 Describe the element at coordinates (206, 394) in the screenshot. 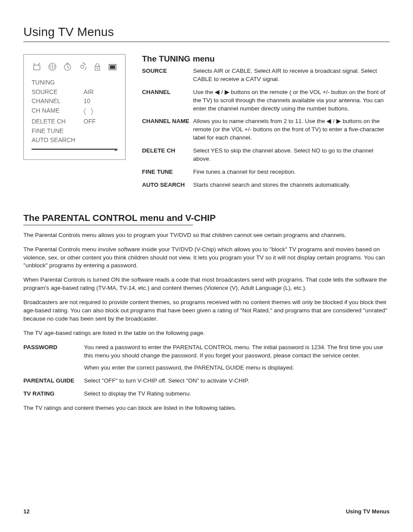

I see `def-row-tv-rating: TV RATING Select to display the TV Ratin…` at that location.